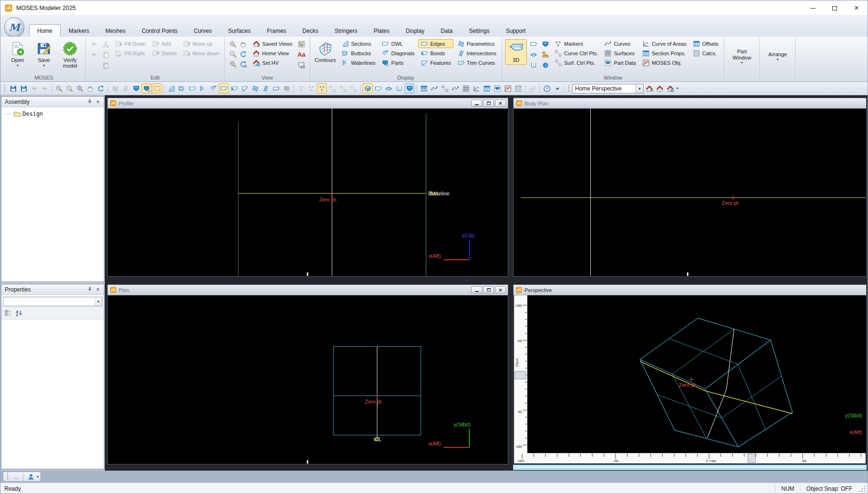  I want to click on part-data-button, so click(497, 89).